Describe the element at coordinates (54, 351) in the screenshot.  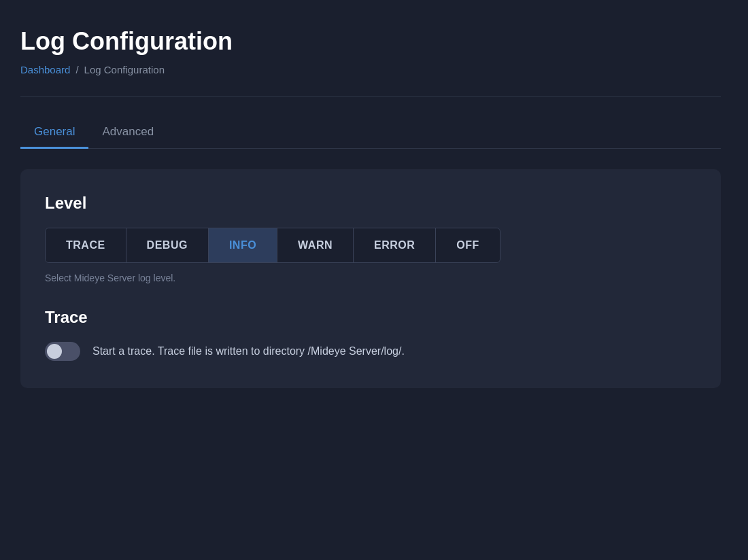
I see `toggle-thumb` at that location.